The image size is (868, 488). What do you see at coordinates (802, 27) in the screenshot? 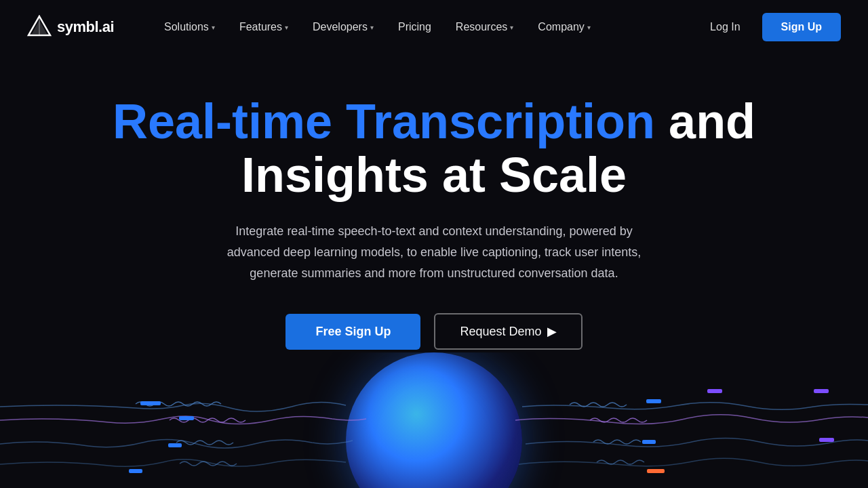
I see `nav-signup-button: Sign Up` at bounding box center [802, 27].